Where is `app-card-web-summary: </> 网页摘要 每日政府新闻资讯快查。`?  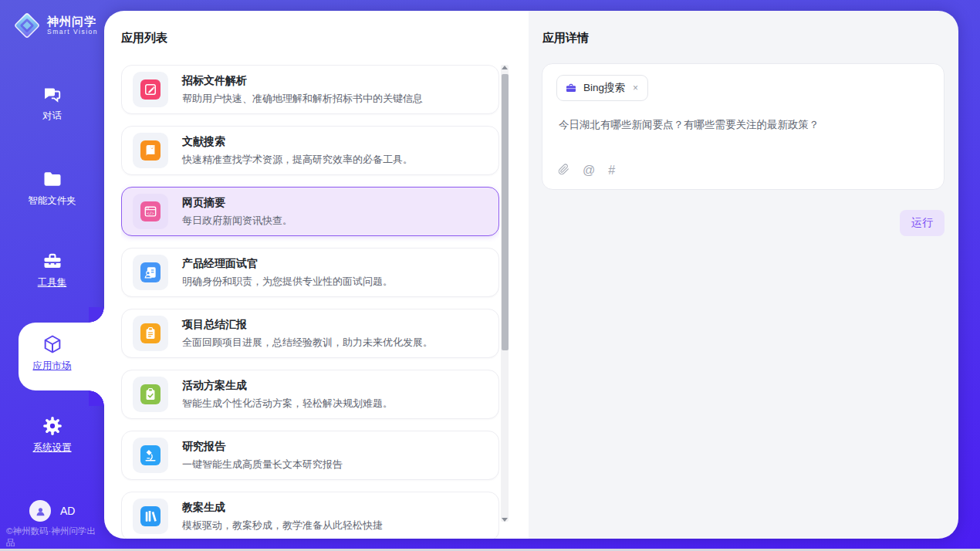
app-card-web-summary: </> 网页摘要 每日政府新闻资讯快查。 is located at coordinates (310, 211).